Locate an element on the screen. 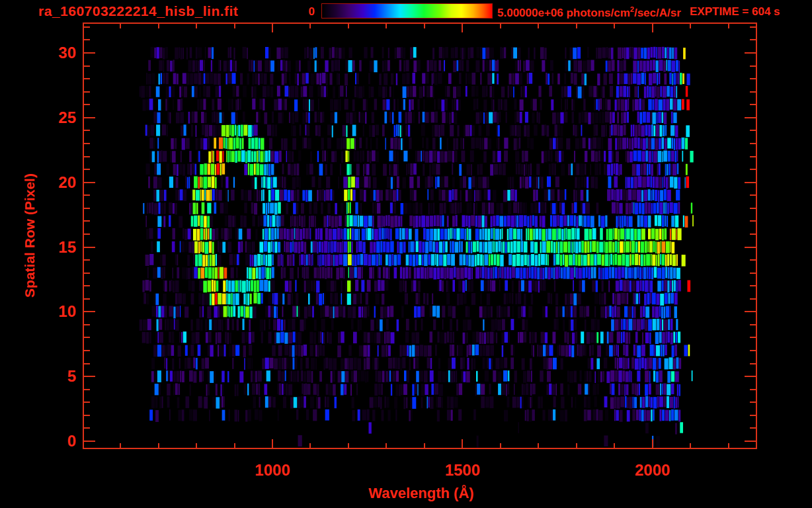 The height and width of the screenshot is (508, 812). y-axis-tick-label: 10 is located at coordinates (53, 312).